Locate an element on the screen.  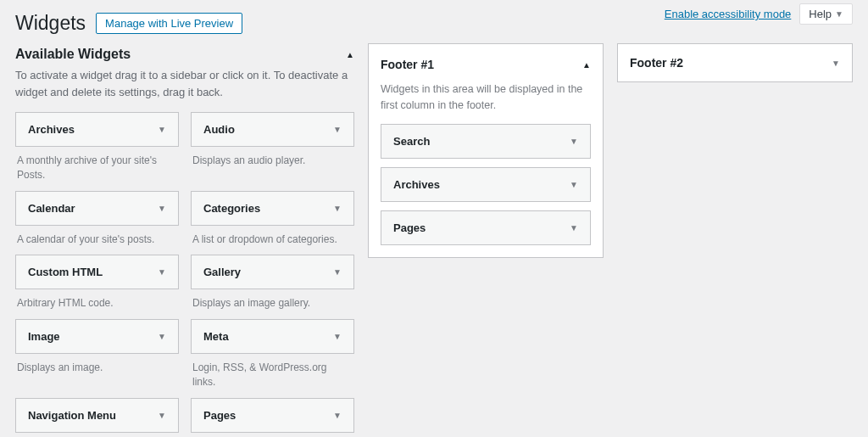
widget-area-title: Footer #1 is located at coordinates (407, 64).